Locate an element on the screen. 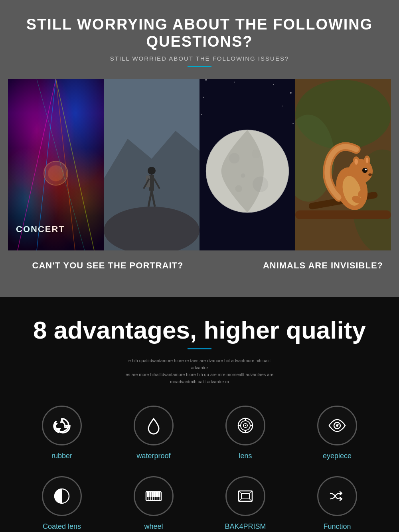  icon-cell-eyepiece: eyepiece is located at coordinates (337, 433).